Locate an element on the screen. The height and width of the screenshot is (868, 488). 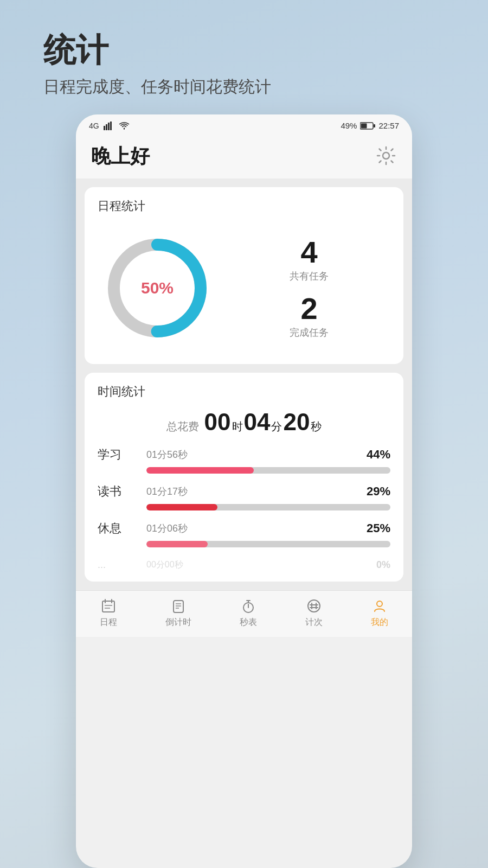
nav-item-倒计时: 倒计时 is located at coordinates (178, 613).